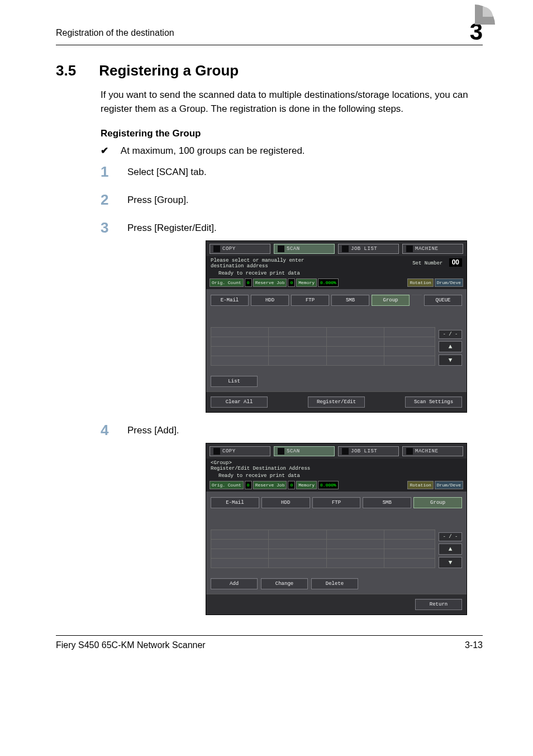  What do you see at coordinates (153, 431) in the screenshot?
I see `step-4-text: Press [Add].` at bounding box center [153, 431].